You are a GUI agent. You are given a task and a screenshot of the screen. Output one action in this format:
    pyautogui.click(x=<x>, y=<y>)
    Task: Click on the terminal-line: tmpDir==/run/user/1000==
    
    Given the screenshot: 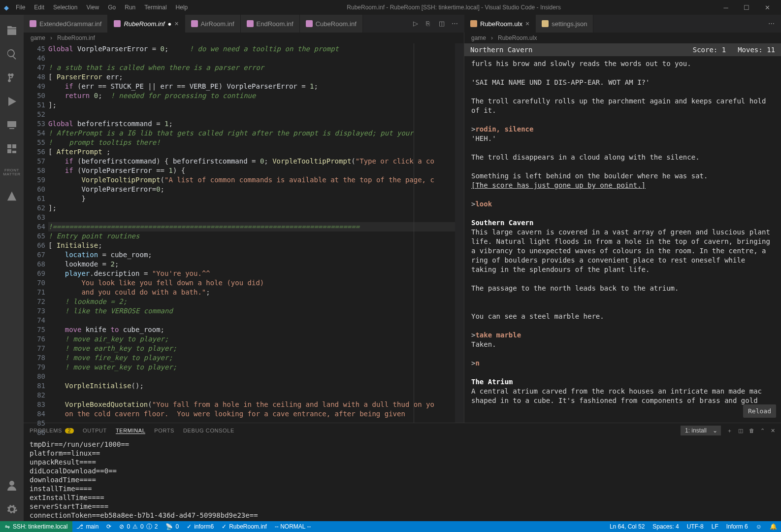 What is the action you would take?
    pyautogui.click(x=402, y=444)
    